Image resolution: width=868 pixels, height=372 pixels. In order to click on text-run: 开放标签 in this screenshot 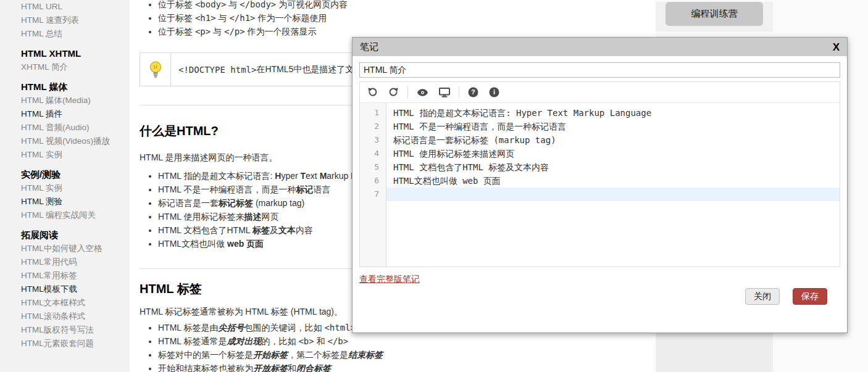, I will do `click(270, 368)`.